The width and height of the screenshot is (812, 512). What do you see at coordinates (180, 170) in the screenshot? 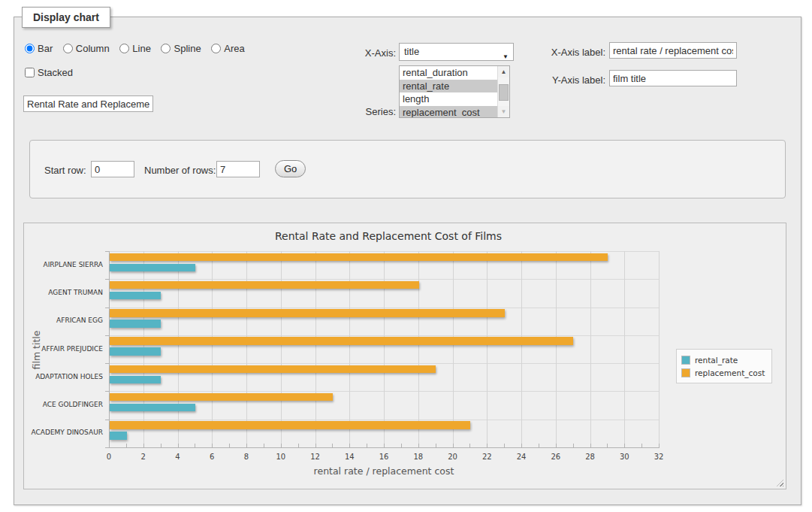
I see `number-of-rows-label: Number of rows:` at bounding box center [180, 170].